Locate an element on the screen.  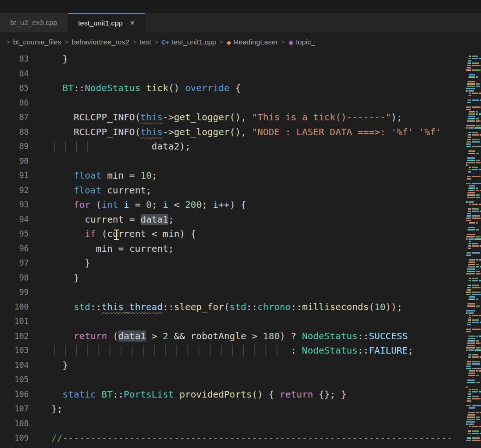
code-text: }; is located at coordinates (57, 409).